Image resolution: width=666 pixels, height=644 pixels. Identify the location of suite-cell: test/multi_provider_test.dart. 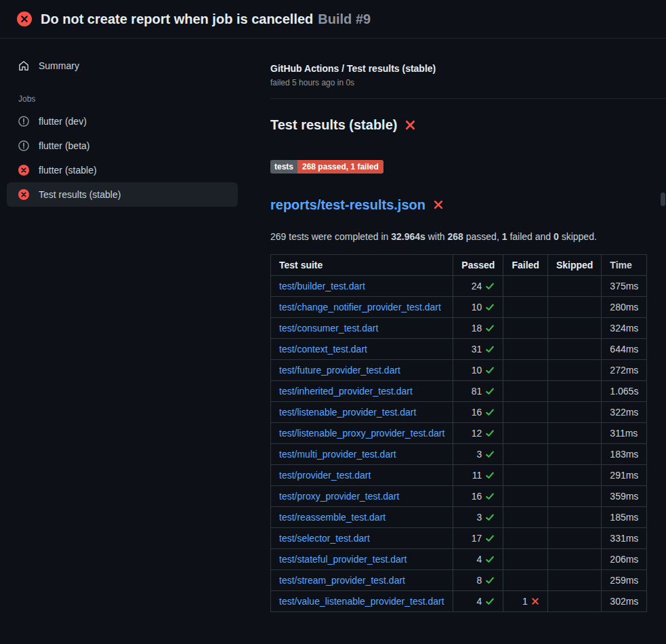
(362, 454).